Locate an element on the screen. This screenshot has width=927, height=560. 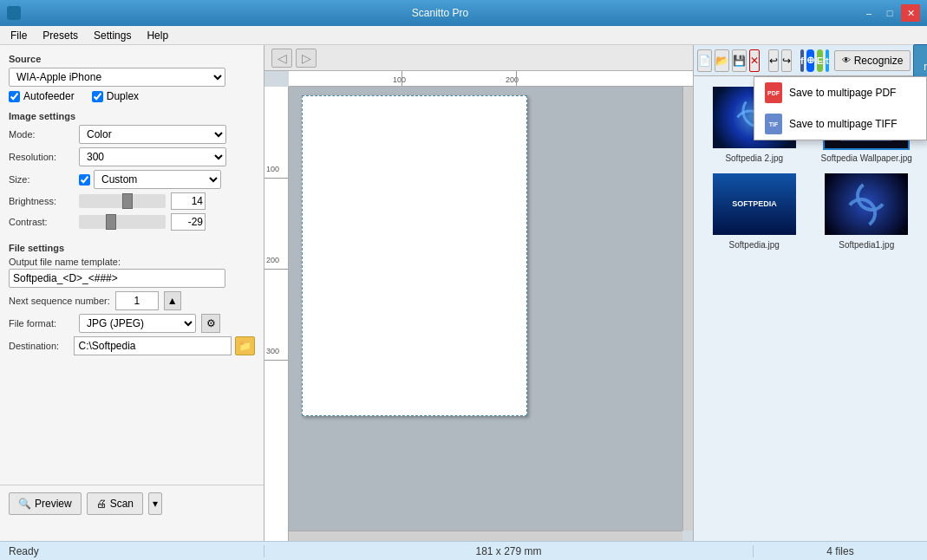
redo-btn: ↪ is located at coordinates (787, 61).